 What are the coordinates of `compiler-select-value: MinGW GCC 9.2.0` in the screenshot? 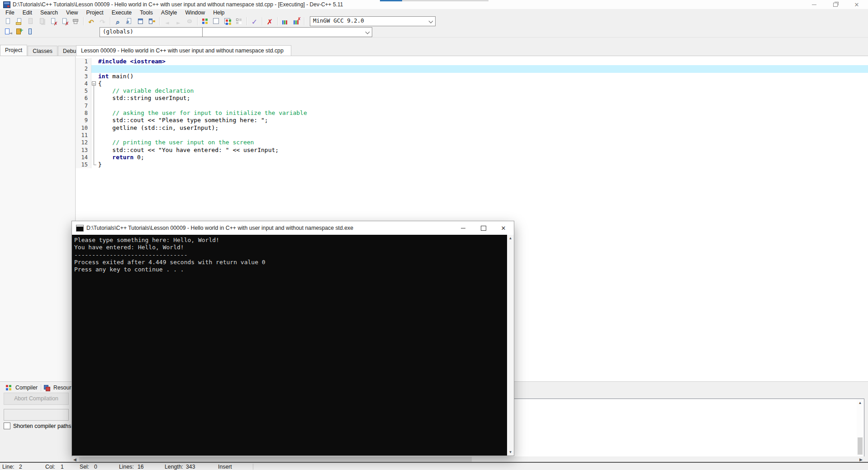 It's located at (338, 21).